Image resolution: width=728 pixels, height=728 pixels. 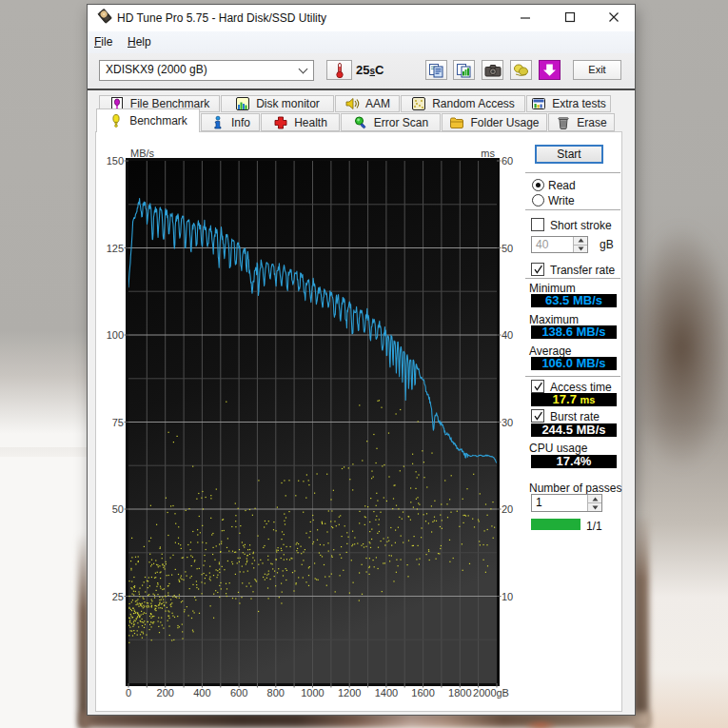 I want to click on svg-text: 75, so click(x=118, y=423).